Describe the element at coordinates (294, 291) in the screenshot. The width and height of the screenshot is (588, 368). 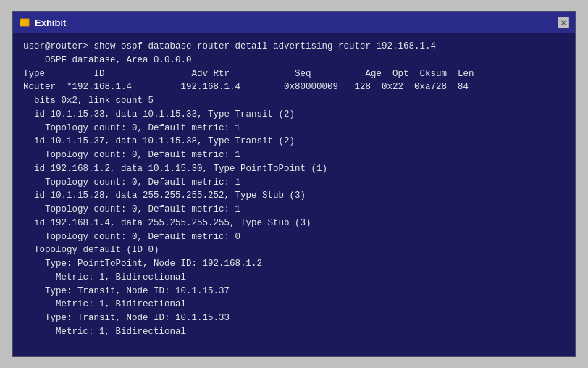
I see `terminal-line: Type: Transit, Node ID: 10.1.15.37` at that location.